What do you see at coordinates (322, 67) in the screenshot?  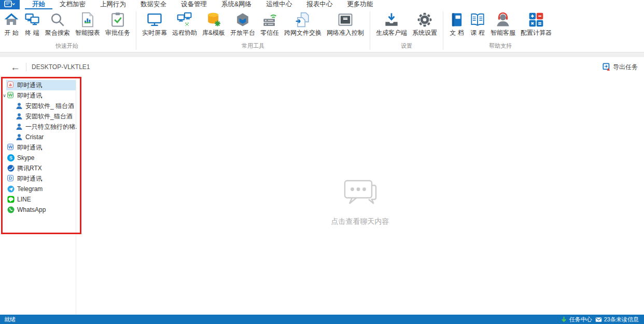 I see `content-header: ← DESKTOP-VLKTLE1 导出任务` at bounding box center [322, 67].